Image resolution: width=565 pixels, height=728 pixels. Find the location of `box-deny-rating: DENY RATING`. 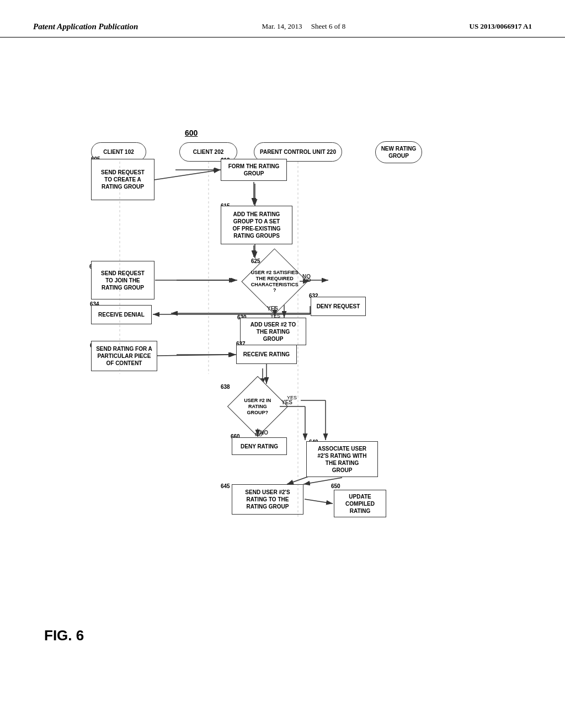

box-deny-rating: DENY RATING is located at coordinates (259, 446).